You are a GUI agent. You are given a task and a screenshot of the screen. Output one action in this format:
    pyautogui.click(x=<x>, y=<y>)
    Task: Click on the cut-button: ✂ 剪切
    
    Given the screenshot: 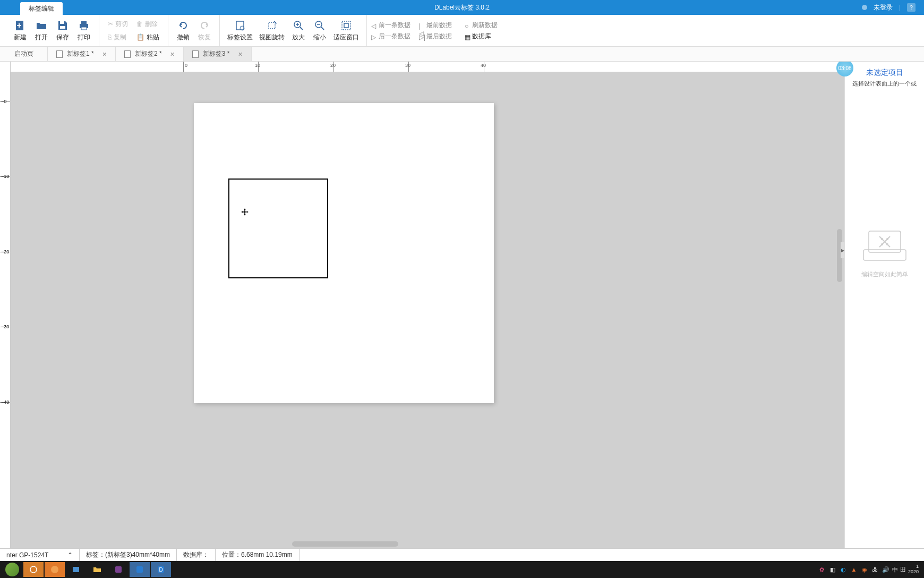 What is the action you would take?
    pyautogui.click(x=118, y=24)
    